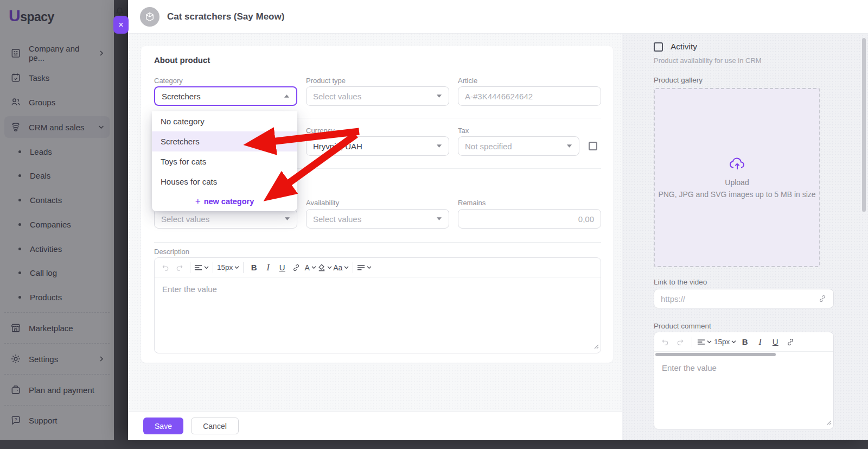 This screenshot has width=868, height=449. I want to click on remains-label: Remains, so click(472, 203).